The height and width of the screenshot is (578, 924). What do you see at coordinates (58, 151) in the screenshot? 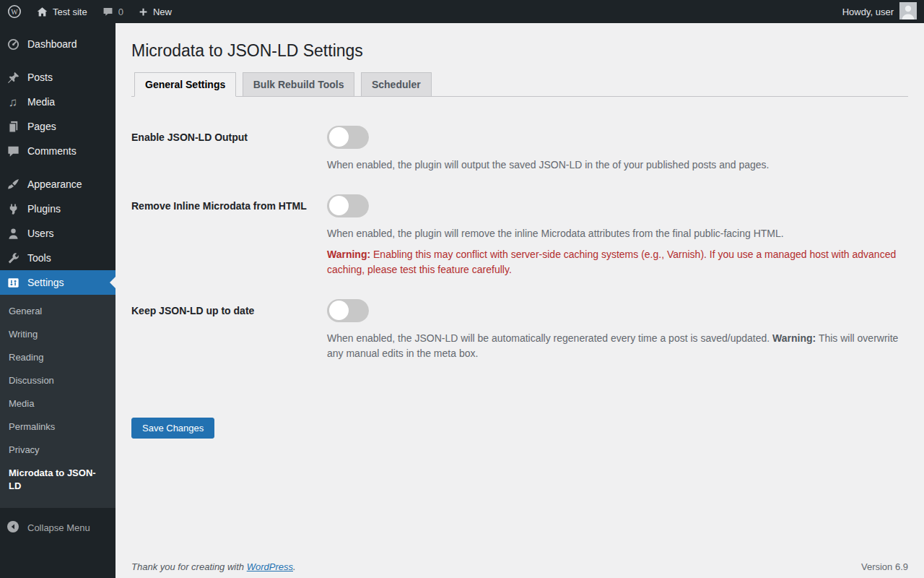
I see `sidebar-item-comments: Comments` at bounding box center [58, 151].